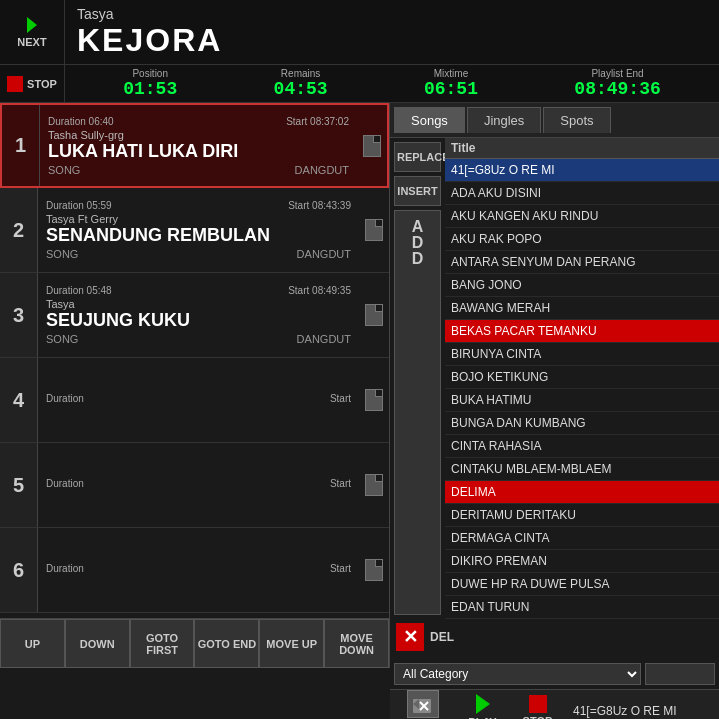  Describe the element at coordinates (538, 717) in the screenshot. I see `stop-label2: STOP` at that location.